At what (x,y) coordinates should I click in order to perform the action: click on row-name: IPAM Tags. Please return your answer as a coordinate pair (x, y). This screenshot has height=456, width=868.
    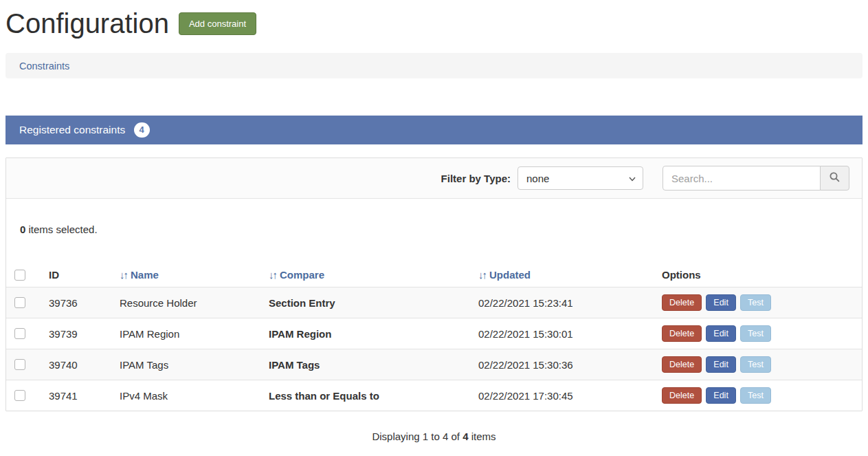
    Looking at the image, I should click on (186, 365).